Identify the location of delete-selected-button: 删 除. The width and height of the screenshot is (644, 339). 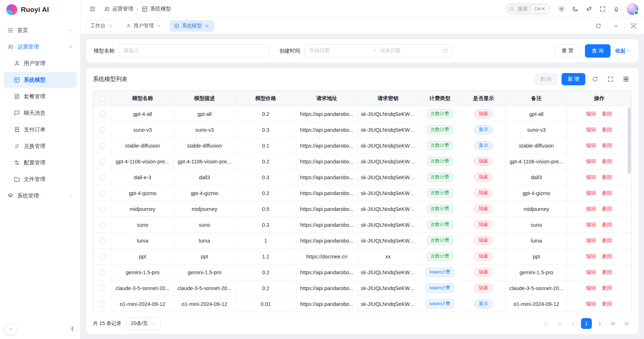
(546, 79).